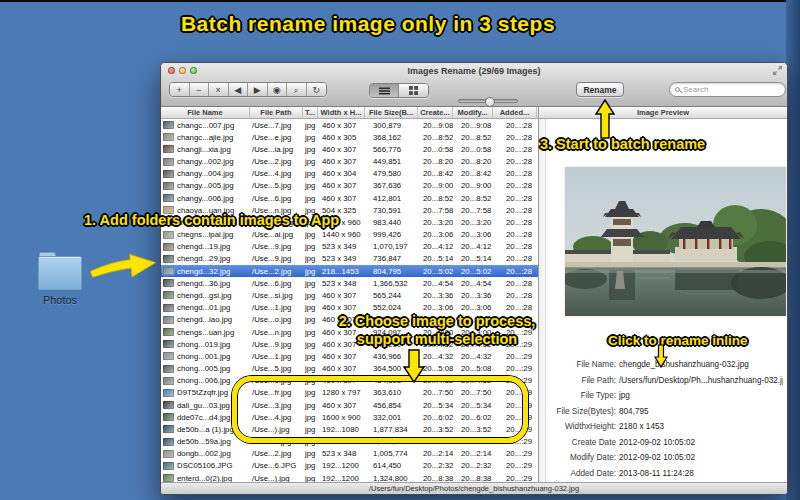 The width and height of the screenshot is (800, 500). I want to click on column-header: Width x H..., so click(342, 112).